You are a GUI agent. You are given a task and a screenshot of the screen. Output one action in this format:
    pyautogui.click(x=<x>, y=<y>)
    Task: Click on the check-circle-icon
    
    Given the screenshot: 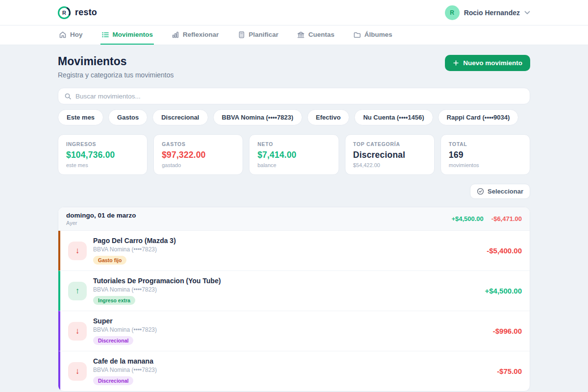 What is the action you would take?
    pyautogui.click(x=480, y=191)
    